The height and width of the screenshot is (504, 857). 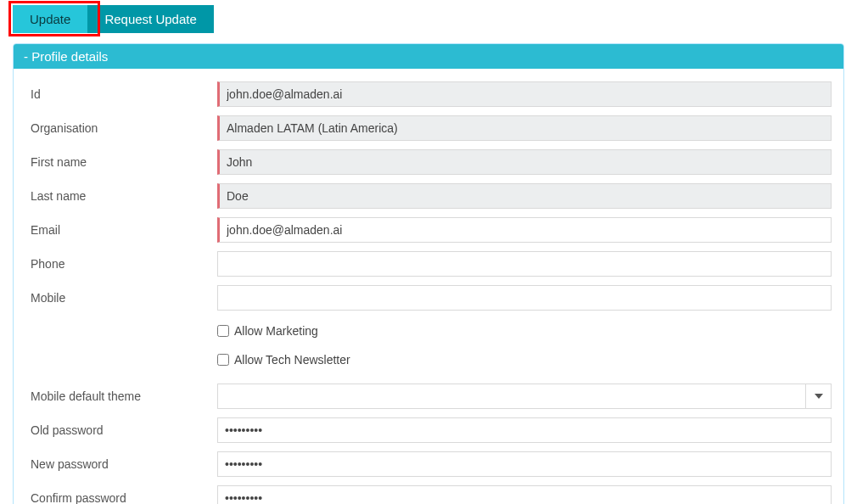 What do you see at coordinates (524, 464) in the screenshot?
I see `new-password-field` at bounding box center [524, 464].